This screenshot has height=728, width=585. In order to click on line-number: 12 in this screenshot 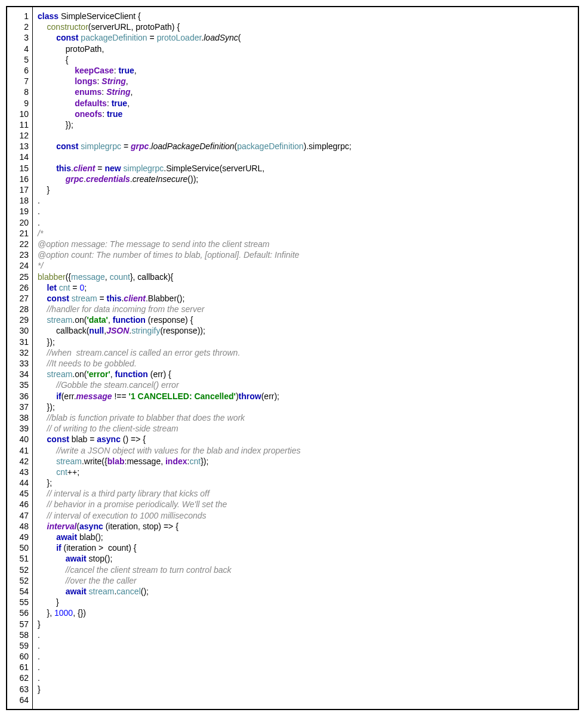, I will do `click(18, 135)`.